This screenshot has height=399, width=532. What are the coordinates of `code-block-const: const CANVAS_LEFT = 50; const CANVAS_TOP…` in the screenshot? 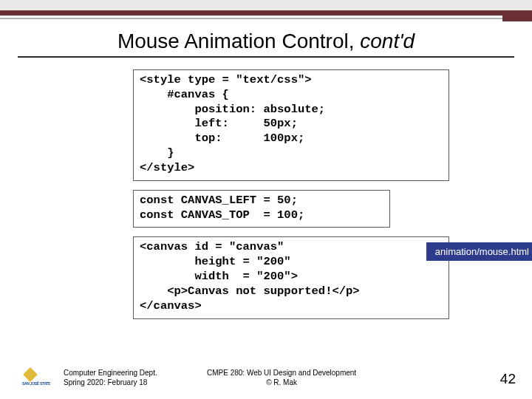 It's located at (262, 209).